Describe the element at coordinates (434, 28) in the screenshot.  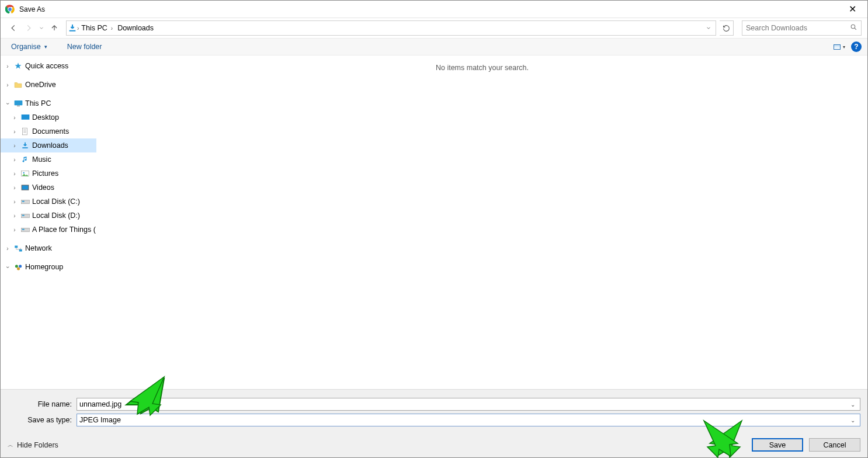
I see `nav-row: › This PC› Downloads Search Downloads` at that location.